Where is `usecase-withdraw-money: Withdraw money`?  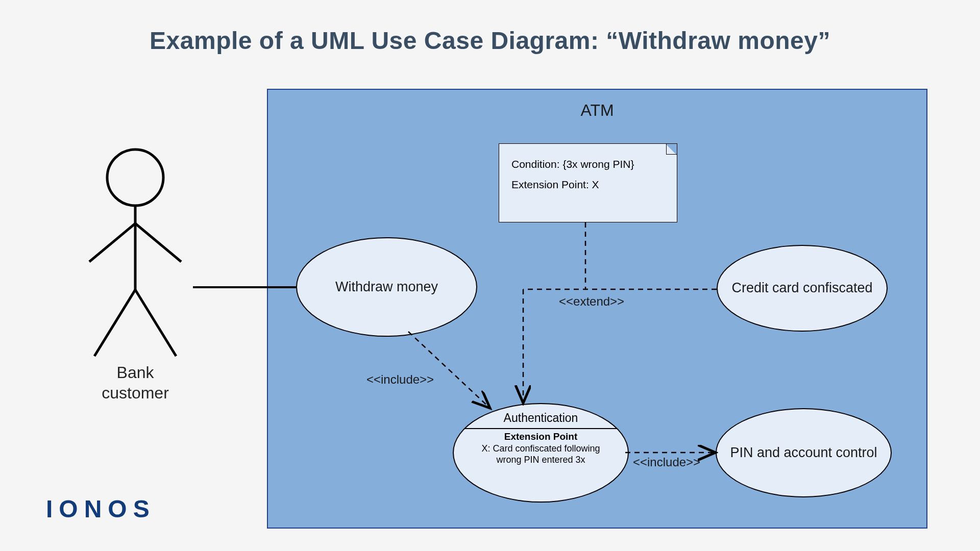 usecase-withdraw-money: Withdraw money is located at coordinates (387, 287).